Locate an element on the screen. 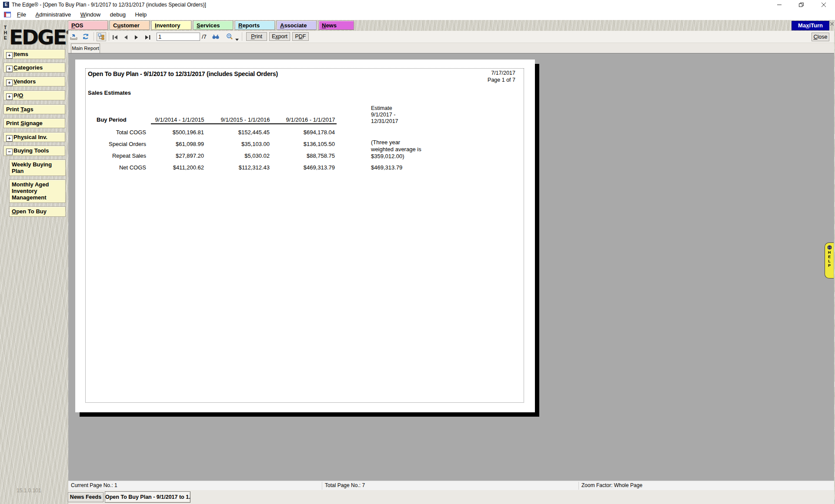 The height and width of the screenshot is (504, 835). export-report-button is located at coordinates (74, 37).